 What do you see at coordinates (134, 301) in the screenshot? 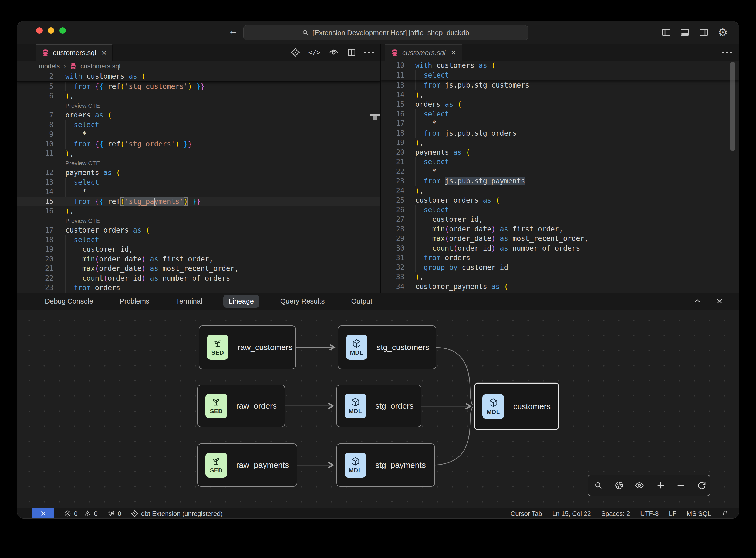
I see `panel-tab-problems: Problems` at bounding box center [134, 301].